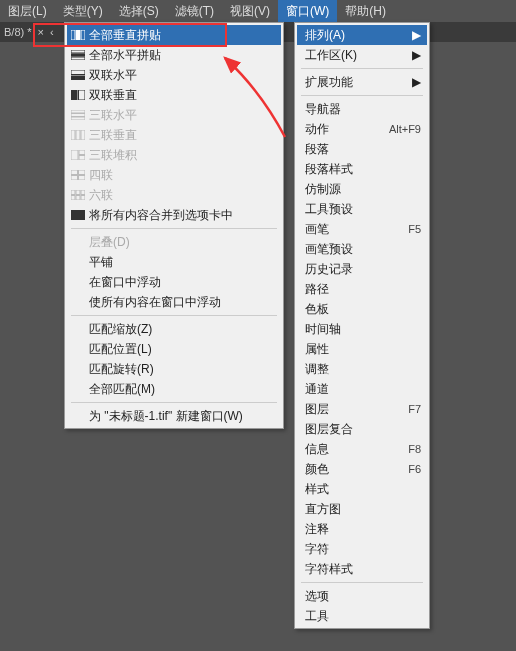 The image size is (516, 651). Describe the element at coordinates (362, 549) in the screenshot. I see `menu-item: 字符` at that location.